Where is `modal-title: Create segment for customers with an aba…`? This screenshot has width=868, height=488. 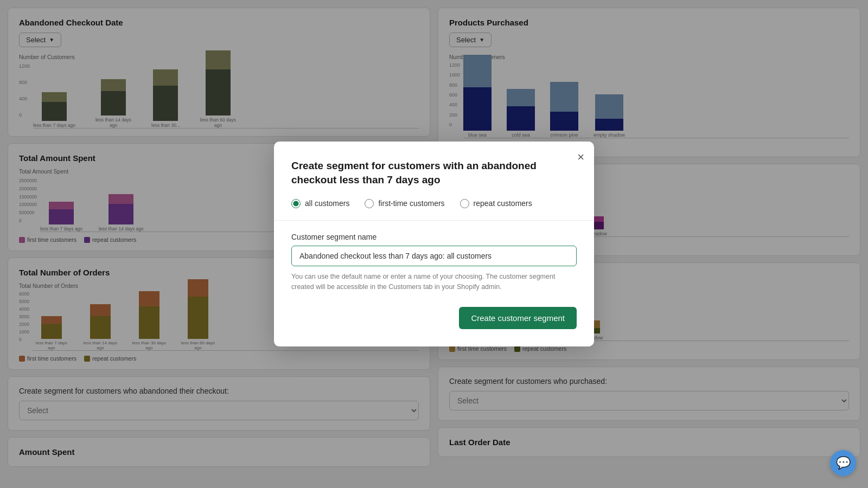
modal-title: Create segment for customers with an aba… is located at coordinates (434, 172).